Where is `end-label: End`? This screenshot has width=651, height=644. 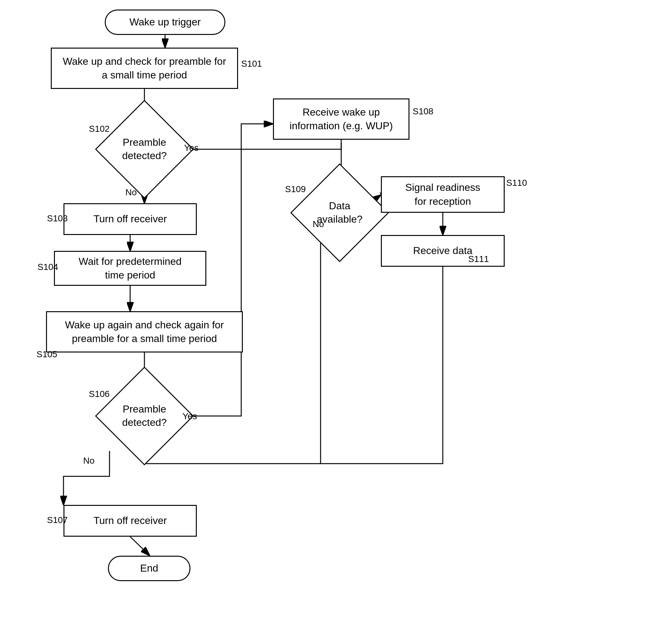 end-label: End is located at coordinates (149, 568).